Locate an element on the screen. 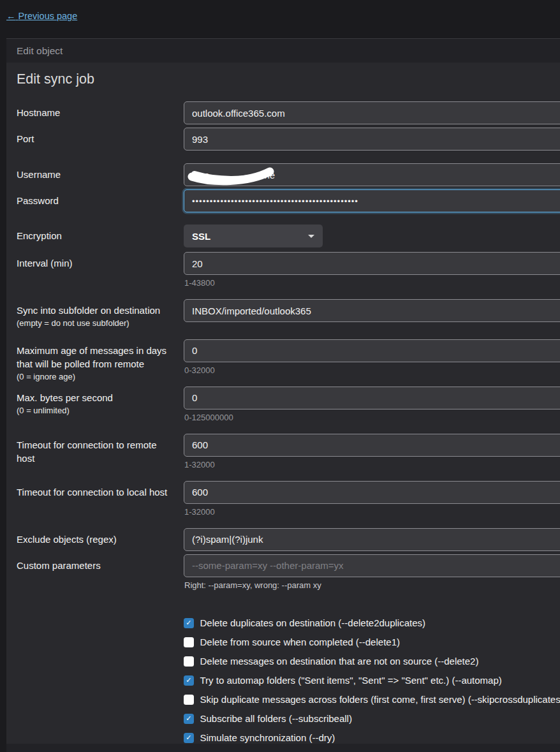 The width and height of the screenshot is (560, 752). custom-params-label: Custom parameters is located at coordinates (96, 565).